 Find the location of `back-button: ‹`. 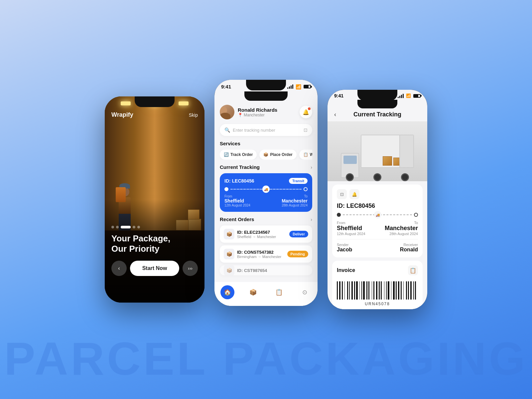

back-button: ‹ is located at coordinates (335, 114).